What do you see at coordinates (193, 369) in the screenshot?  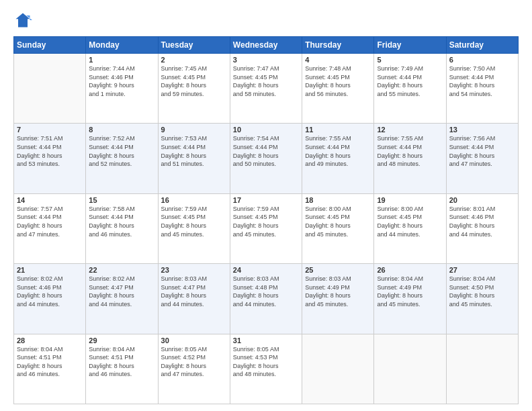 I see `calendar-cell: 30Sunrise: 8:05 AM Sunset: 4:52 PM Dayli…` at bounding box center [193, 369].